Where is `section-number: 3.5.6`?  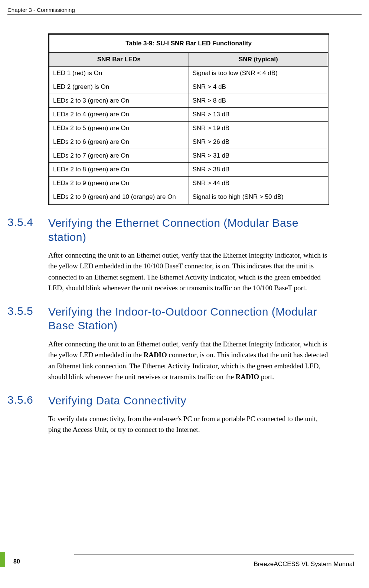 section-number: 3.5.6 is located at coordinates (28, 401).